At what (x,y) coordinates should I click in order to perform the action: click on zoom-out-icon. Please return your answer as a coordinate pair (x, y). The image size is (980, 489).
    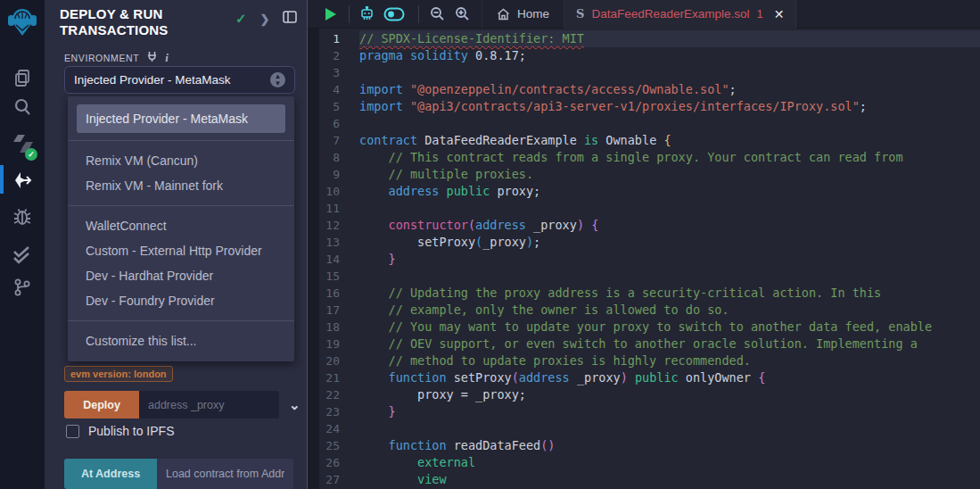
    Looking at the image, I should click on (437, 14).